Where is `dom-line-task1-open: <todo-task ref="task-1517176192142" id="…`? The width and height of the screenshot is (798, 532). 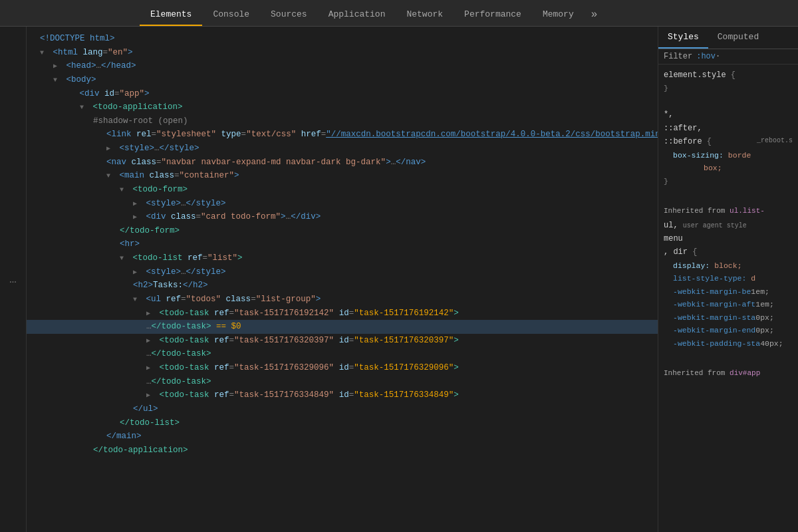
dom-line-task1-open: <todo-task ref="task-1517176192142" id="… is located at coordinates (342, 314).